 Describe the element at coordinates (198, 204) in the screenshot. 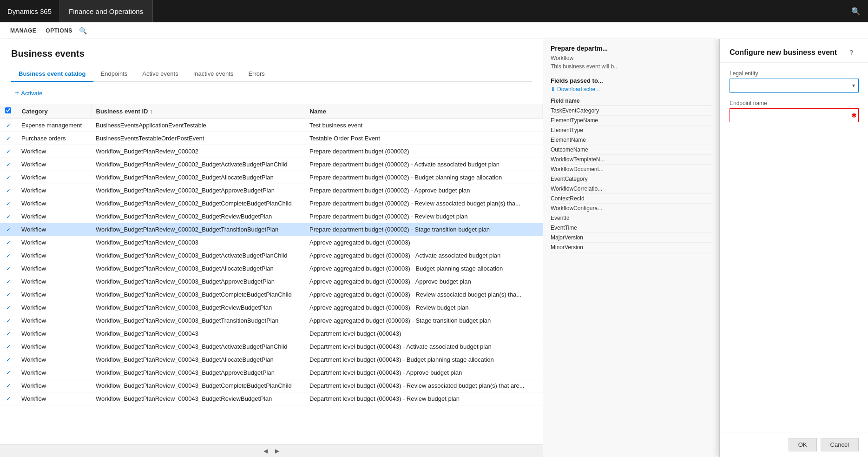

I see `row-event-id: Workflow_BudgetPlanReview_000002_BudgetC…` at that location.